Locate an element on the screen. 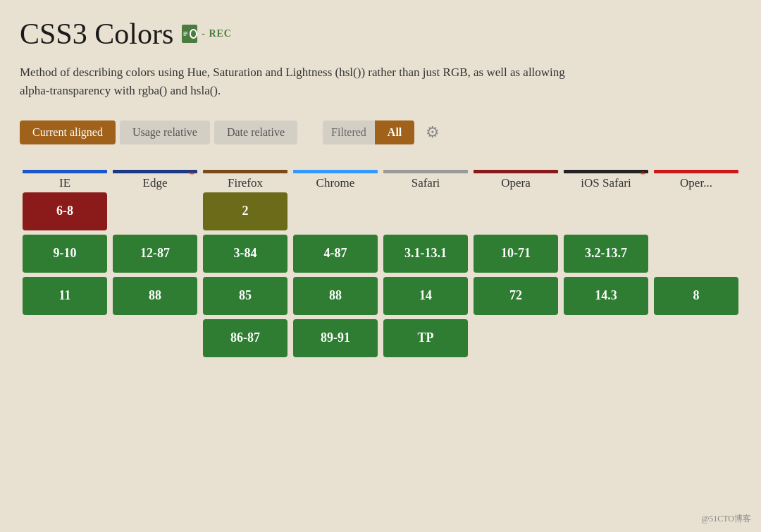 The image size is (761, 532). filter-group: Filtered All is located at coordinates (369, 132).